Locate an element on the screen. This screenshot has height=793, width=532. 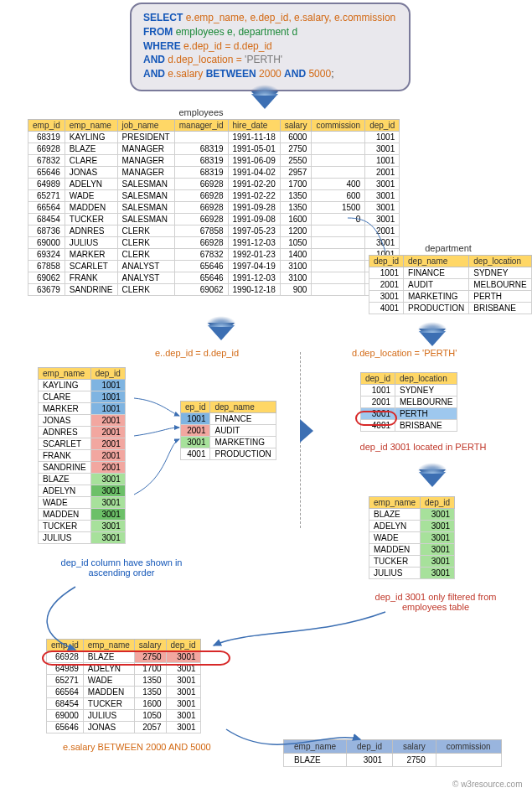
sql-line-4: AND d.dep_location = 'PERTH' is located at coordinates (270, 60).